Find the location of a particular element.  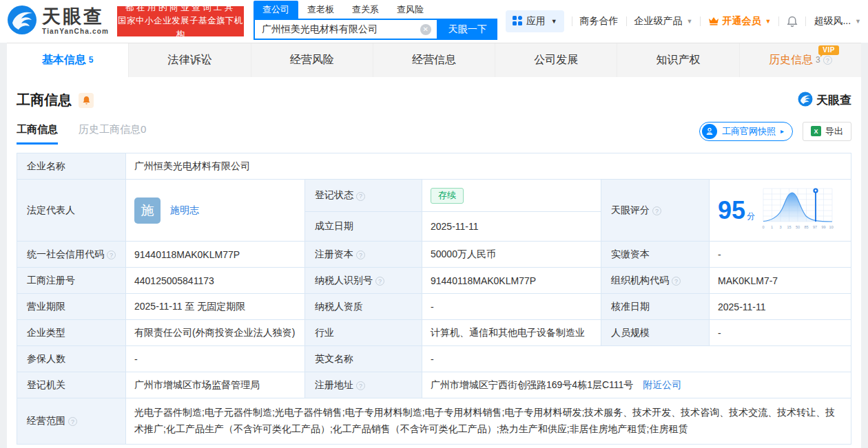

apps-grid-icon is located at coordinates (517, 22).